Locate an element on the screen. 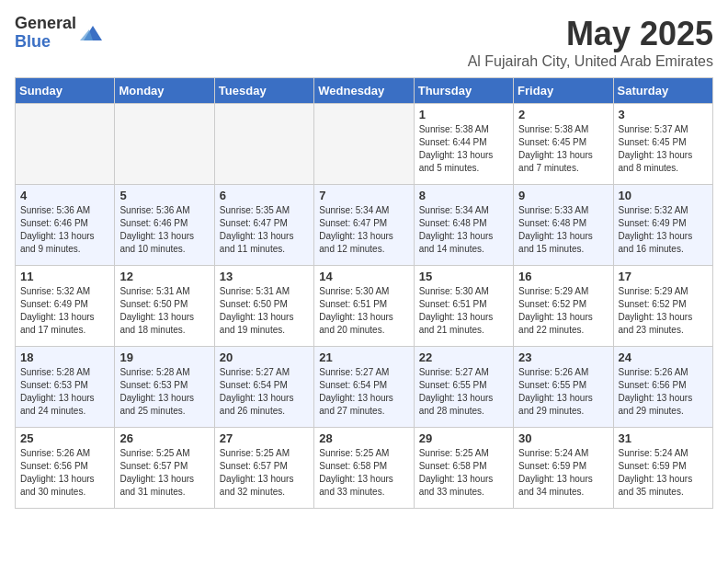 This screenshot has height=563, width=728. calendar-cell: 30Sunrise: 5:24 AM Sunset: 6:59 PM Dayli… is located at coordinates (563, 468).